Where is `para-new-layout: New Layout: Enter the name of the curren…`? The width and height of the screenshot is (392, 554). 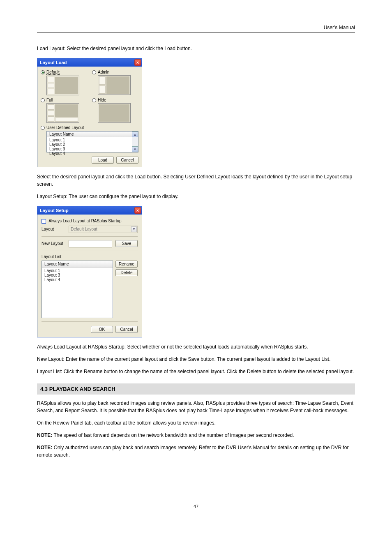 para-new-layout: New Layout: Enter the name of the curren… is located at coordinates (196, 359).